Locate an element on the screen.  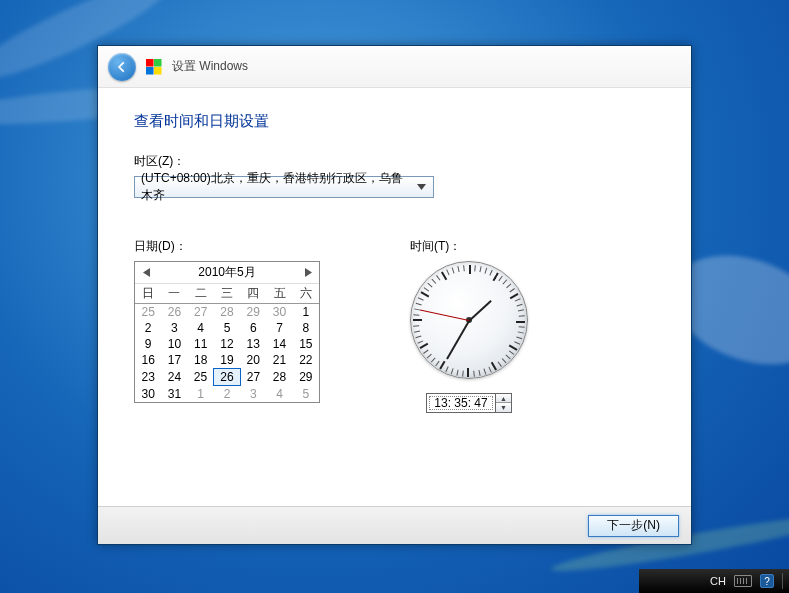
calendar-next-button is located at coordinates (308, 273).